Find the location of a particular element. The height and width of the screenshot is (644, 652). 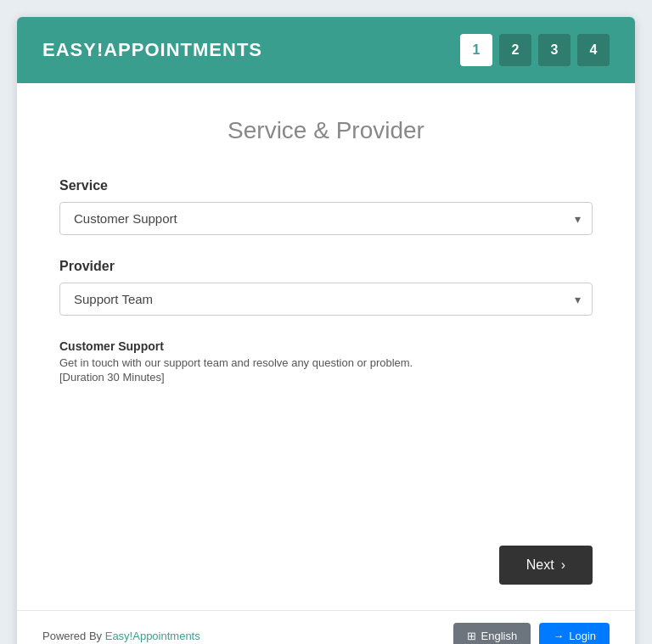

next-icon: › is located at coordinates (564, 565).